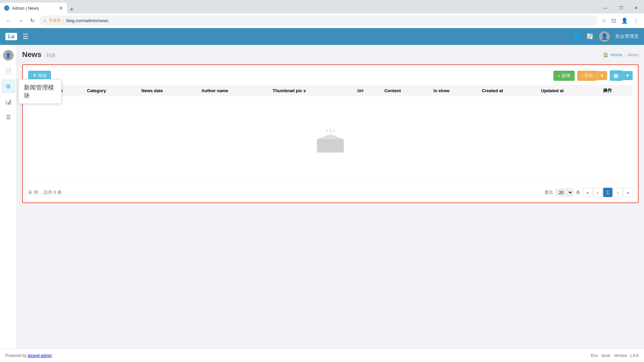 The width and height of the screenshot is (644, 362). Describe the element at coordinates (11, 37) in the screenshot. I see `app-logo: La` at that location.